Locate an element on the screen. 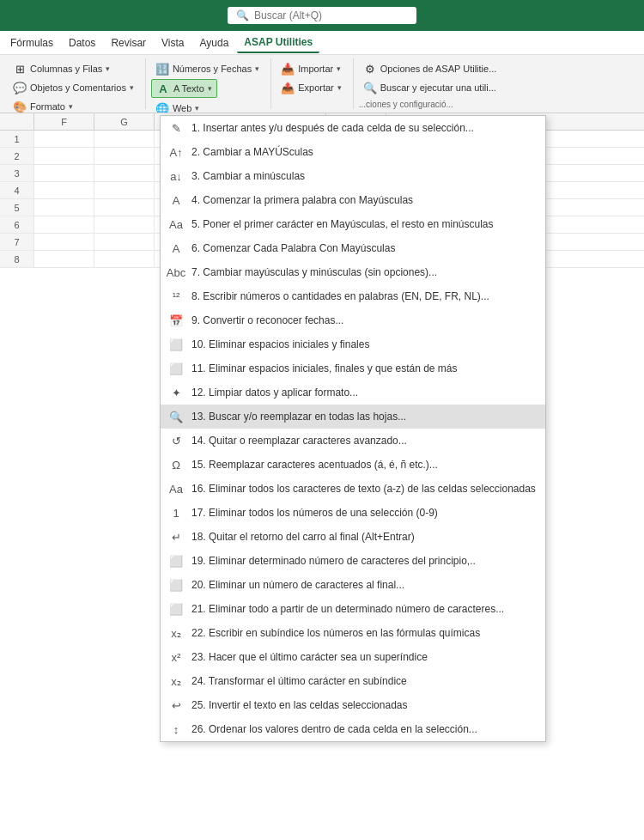 The height and width of the screenshot is (840, 644). menu-formulas: Fórmulas is located at coordinates (32, 43).